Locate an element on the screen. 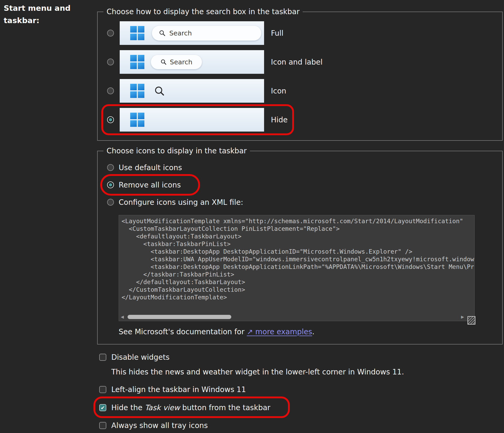  doc-note-text: See Microsoft's documentation for is located at coordinates (183, 332).